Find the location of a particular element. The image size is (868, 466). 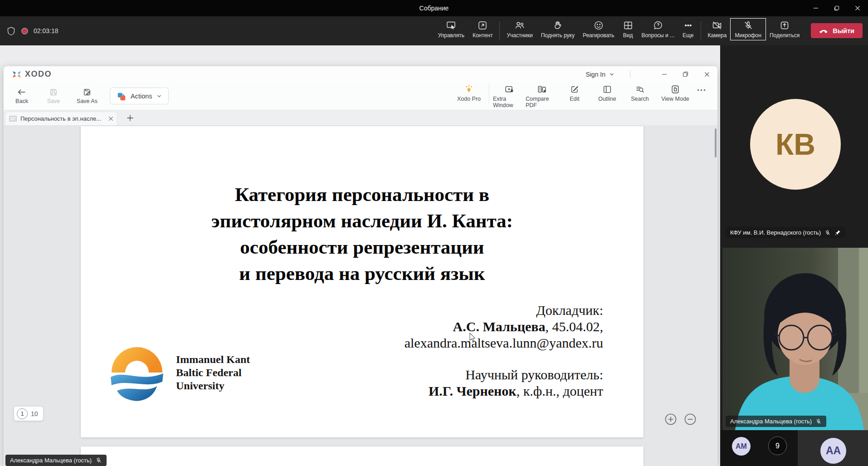

xodo-window-controls is located at coordinates (686, 74).